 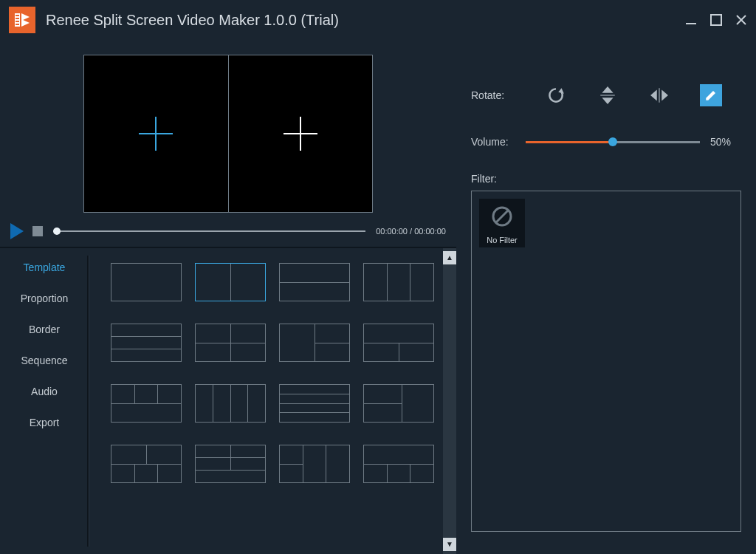 I want to click on volume-label: Volume:, so click(x=493, y=142).